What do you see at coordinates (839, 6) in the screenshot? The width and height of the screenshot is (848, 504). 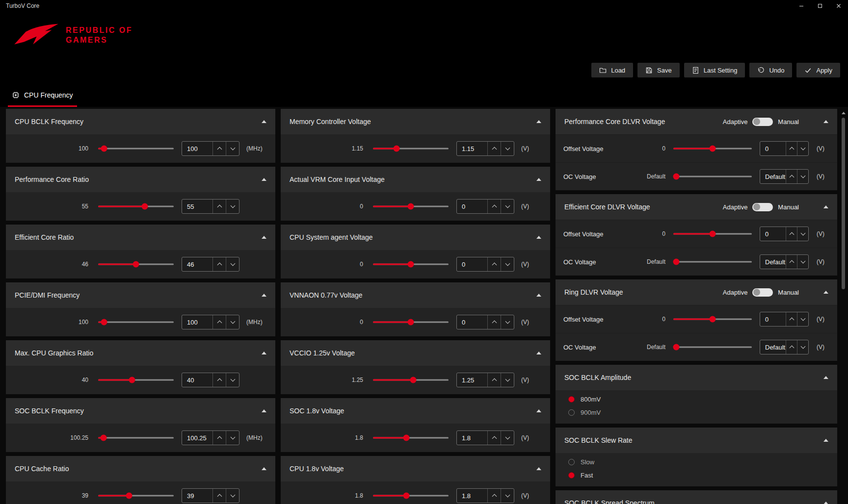 I see `close-button` at bounding box center [839, 6].